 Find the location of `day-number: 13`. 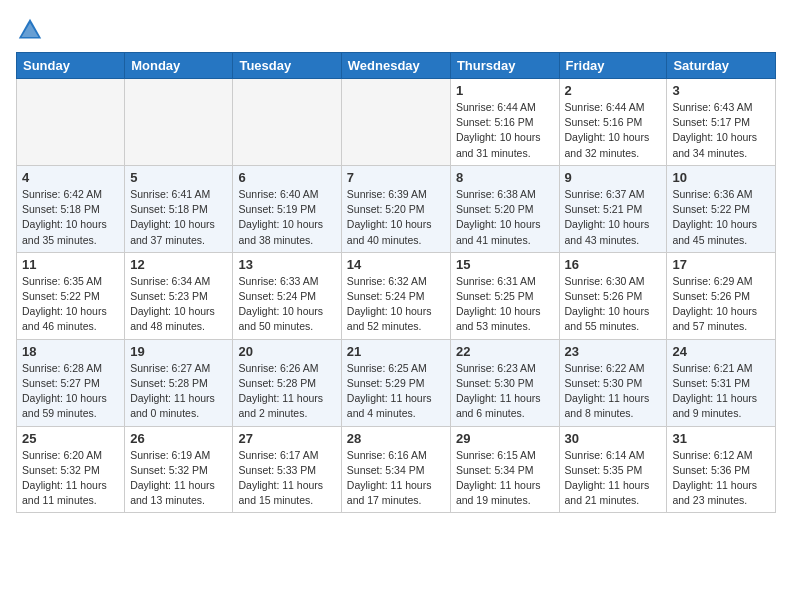

day-number: 13 is located at coordinates (286, 264).